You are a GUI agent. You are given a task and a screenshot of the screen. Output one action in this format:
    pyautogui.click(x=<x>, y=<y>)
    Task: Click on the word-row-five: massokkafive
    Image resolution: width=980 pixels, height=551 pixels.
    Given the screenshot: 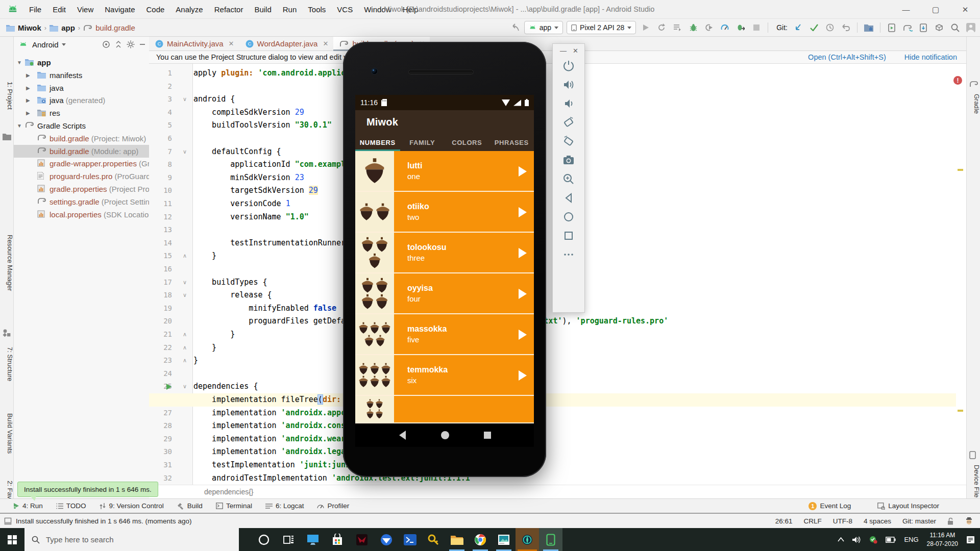 What is the action you would take?
    pyautogui.click(x=445, y=335)
    